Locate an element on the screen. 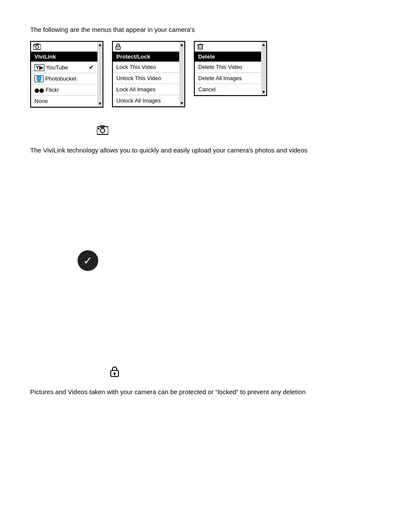 The image size is (411, 532). checkmark-icon-section: ✓ is located at coordinates (229, 261).